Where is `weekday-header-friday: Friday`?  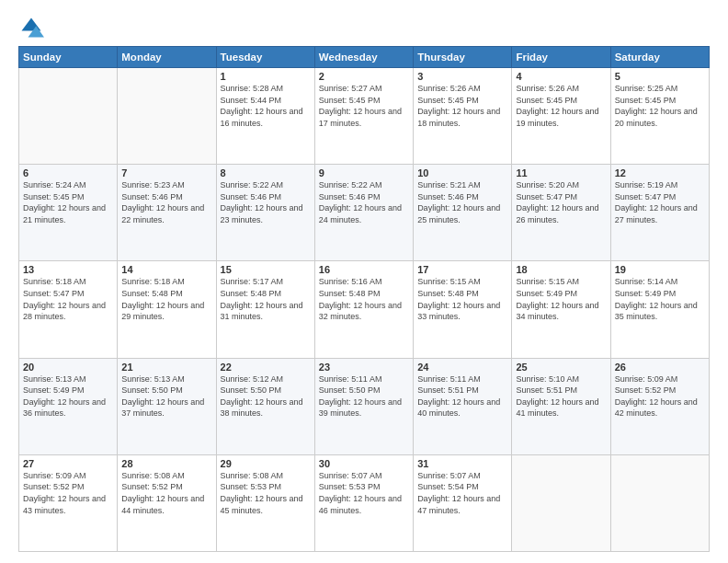 weekday-header-friday: Friday is located at coordinates (561, 57).